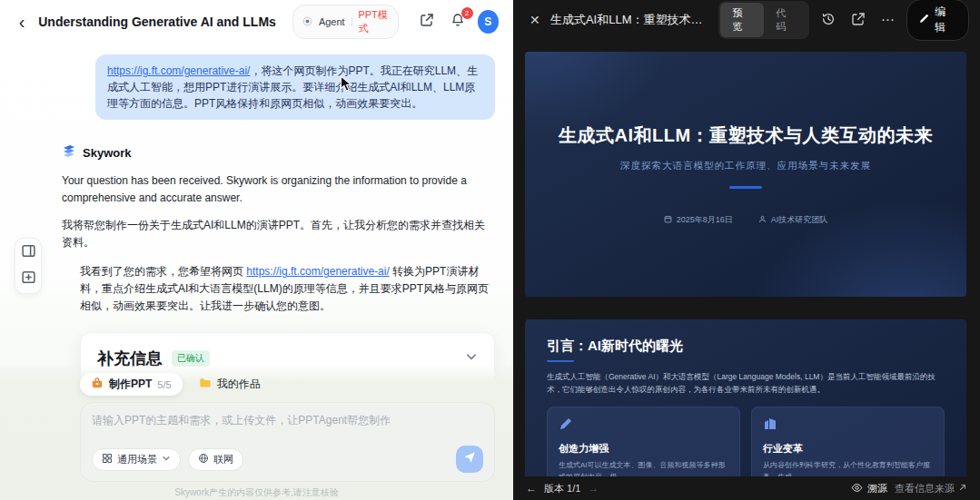  Describe the element at coordinates (239, 385) in the screenshot. I see `tab-my-works-label: 我的作品` at that location.